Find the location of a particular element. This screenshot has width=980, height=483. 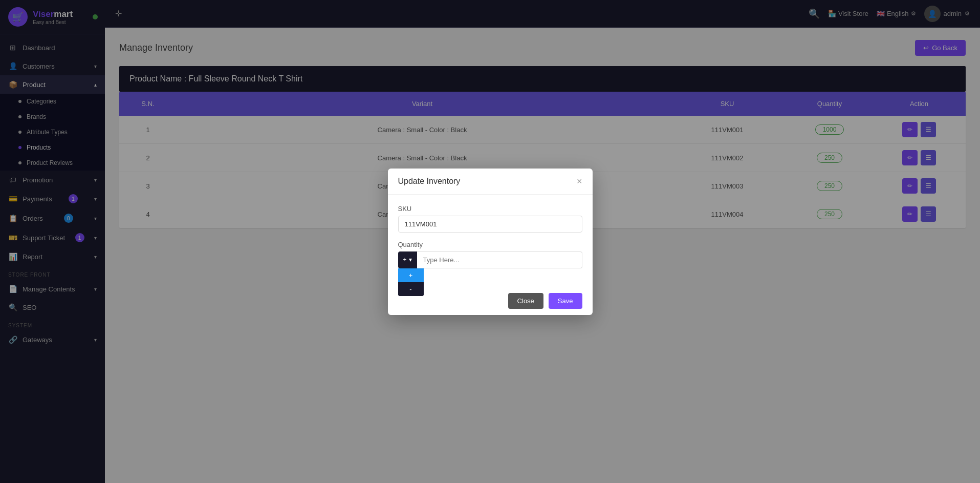

dropdown-plus-item: + is located at coordinates (411, 276).